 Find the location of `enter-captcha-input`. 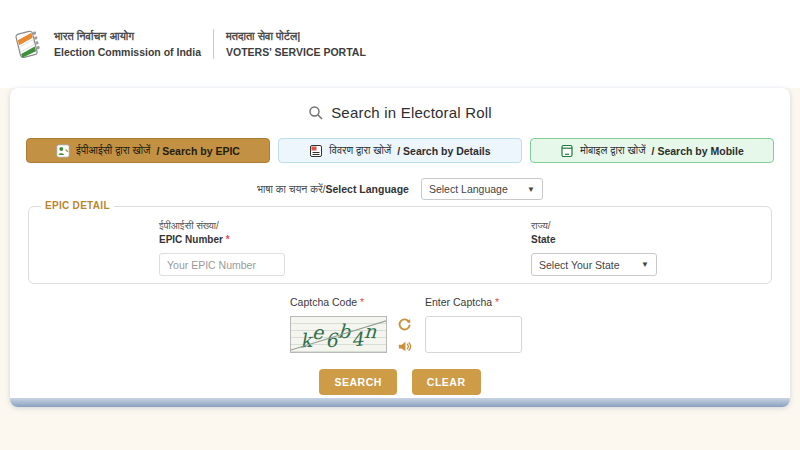

enter-captcha-input is located at coordinates (474, 334).